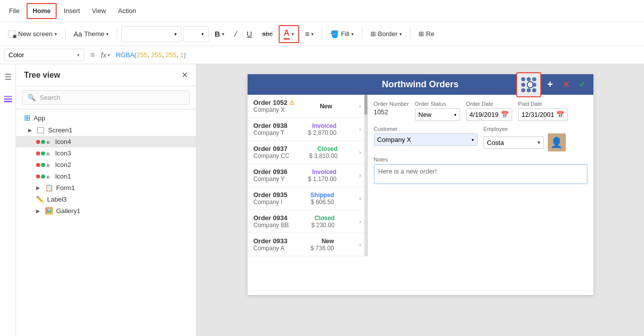 The height and width of the screenshot is (336, 644). I want to click on order-item-0933: Order 0933 Company A New $ 736.00 ›, so click(308, 245).